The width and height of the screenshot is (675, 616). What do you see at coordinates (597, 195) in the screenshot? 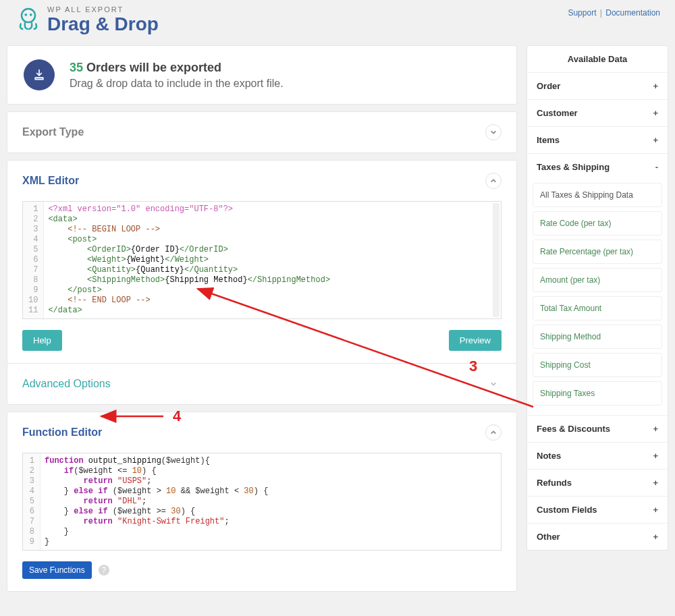
I see `data-field-all-taxes-shipping-data: All Taxes & Shipping Data` at bounding box center [597, 195].